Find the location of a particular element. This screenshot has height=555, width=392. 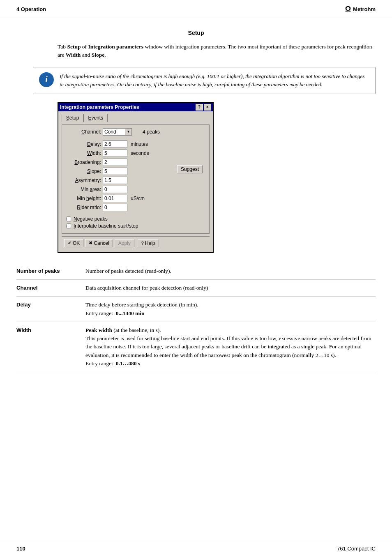

brand-name: Metrohm is located at coordinates (364, 9).